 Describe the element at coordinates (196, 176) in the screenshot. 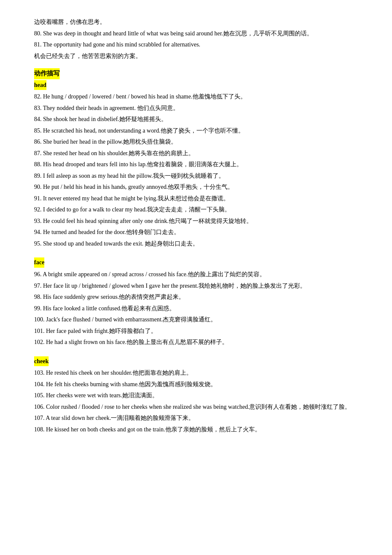

I see `head-entry-7: 89. I fell asleep as soon as my head hit…` at that location.